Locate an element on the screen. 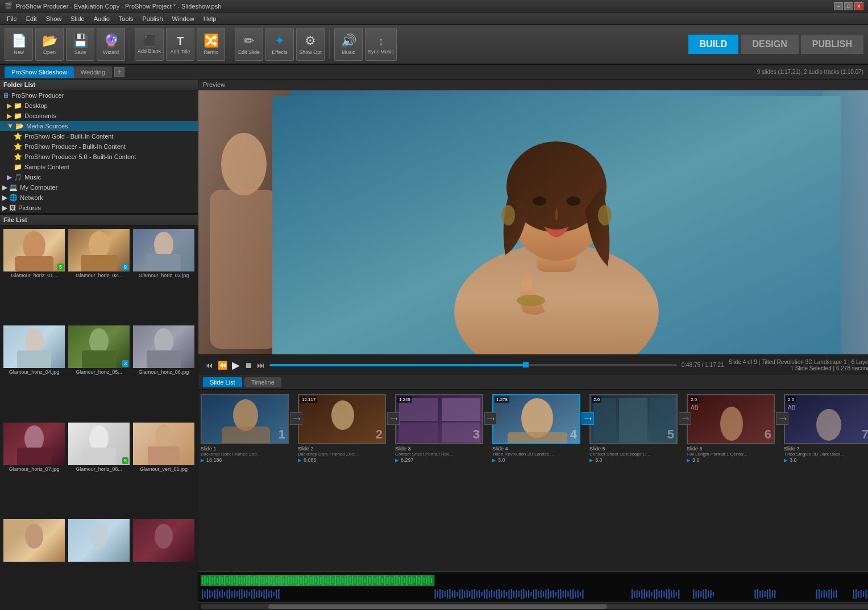  slide-thumbnail: 1.278 4 is located at coordinates (537, 419).